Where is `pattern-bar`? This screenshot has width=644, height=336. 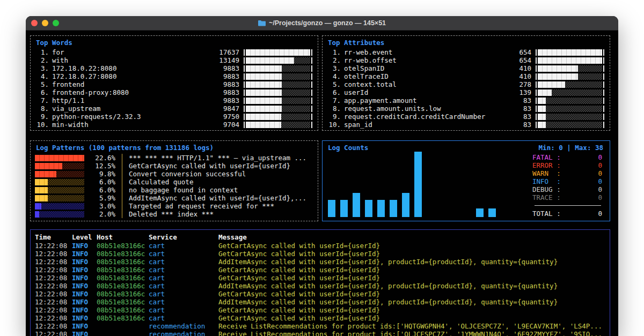 pattern-bar is located at coordinates (60, 214).